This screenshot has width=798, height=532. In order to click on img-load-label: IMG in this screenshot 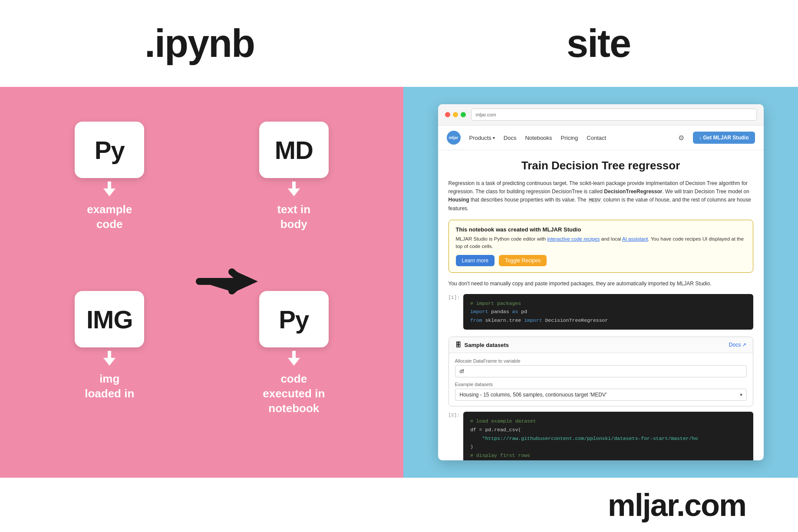, I will do `click(109, 320)`.